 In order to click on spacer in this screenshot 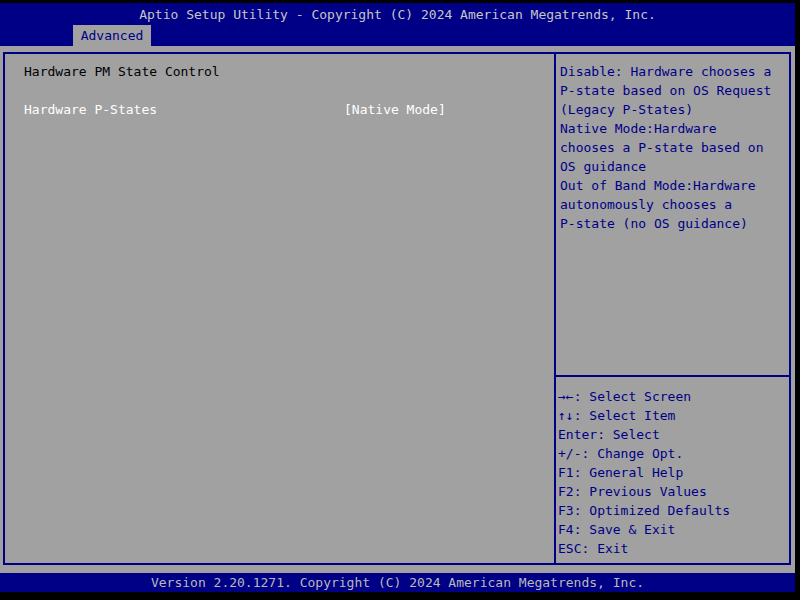, I will do `click(284, 90)`.